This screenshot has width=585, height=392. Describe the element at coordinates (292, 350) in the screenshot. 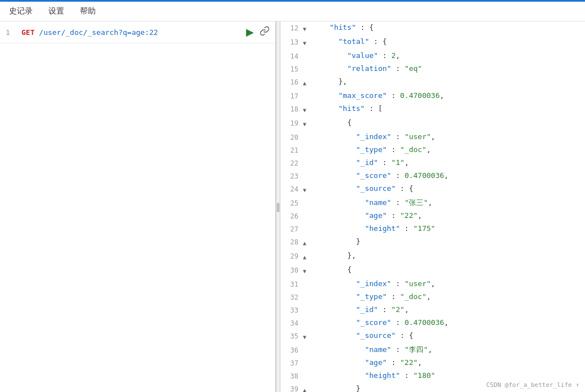

I see `line-number: 36` at that location.